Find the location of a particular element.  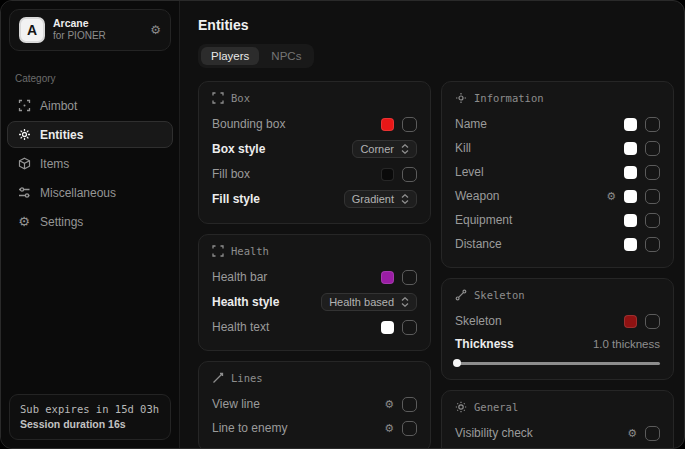

setting-label: Distance is located at coordinates (540, 244).